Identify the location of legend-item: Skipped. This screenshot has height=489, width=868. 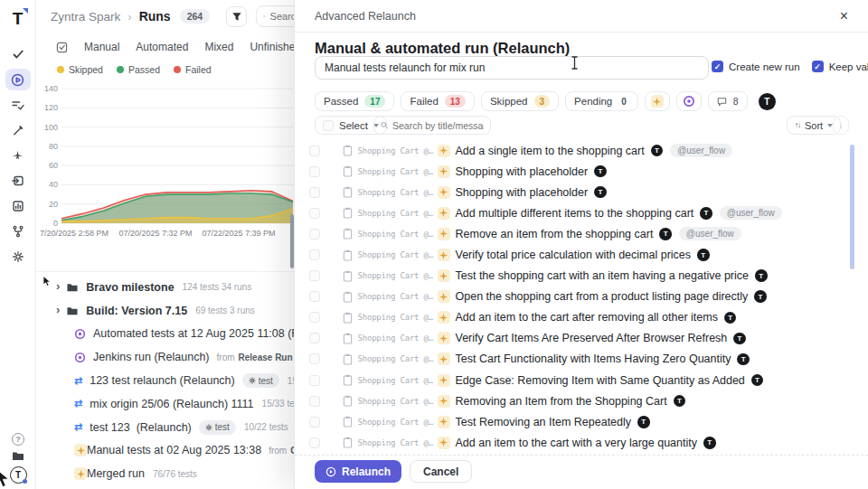
(80, 70).